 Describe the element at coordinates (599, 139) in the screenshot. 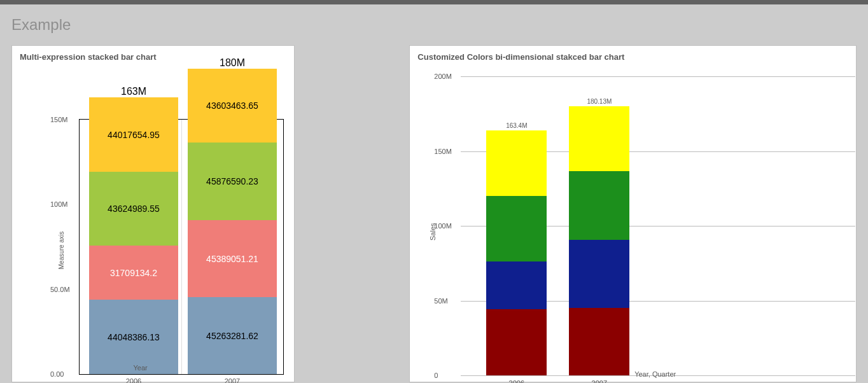

I see `chart2-seg4-2007` at that location.